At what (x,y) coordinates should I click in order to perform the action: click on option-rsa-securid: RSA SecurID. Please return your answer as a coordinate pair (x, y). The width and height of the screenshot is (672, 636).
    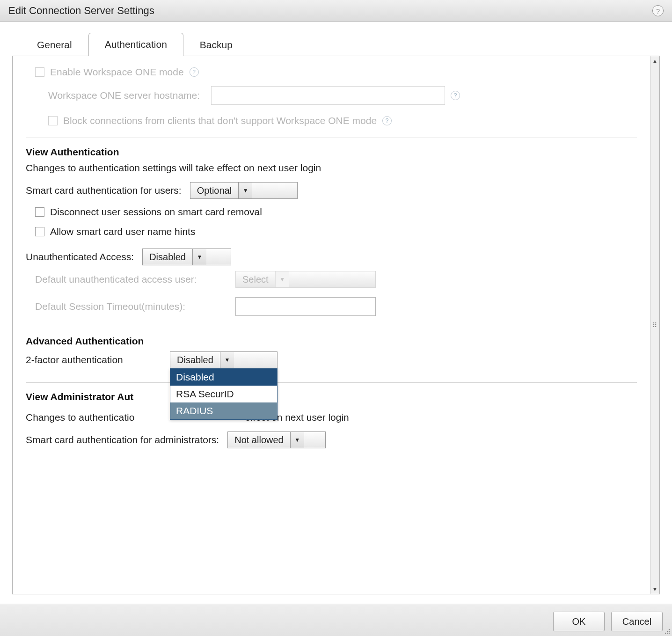
    Looking at the image, I should click on (224, 394).